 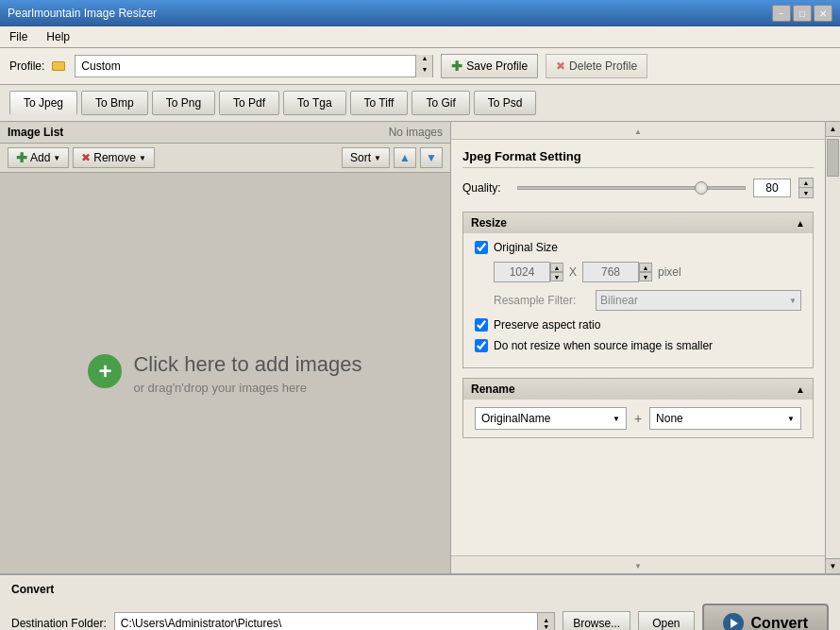 I want to click on scrollbar-up-arrow: ▲, so click(x=832, y=129).